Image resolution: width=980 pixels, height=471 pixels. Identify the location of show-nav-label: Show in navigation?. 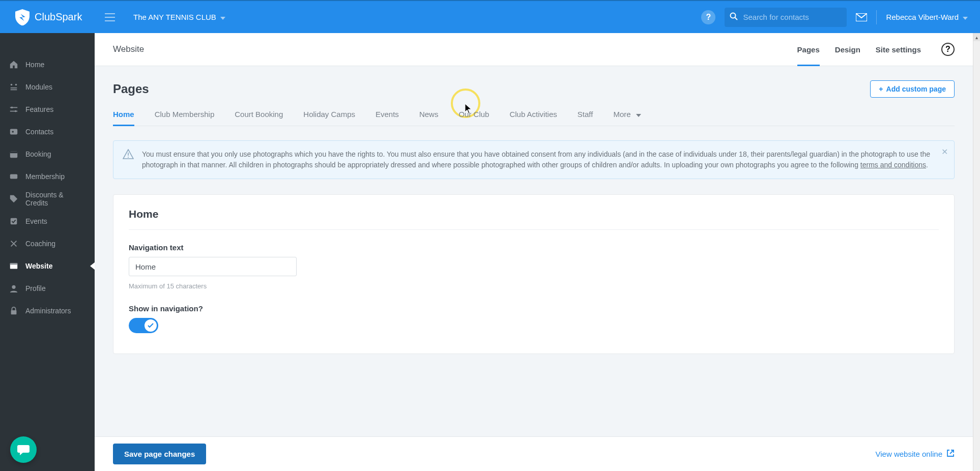
(534, 308).